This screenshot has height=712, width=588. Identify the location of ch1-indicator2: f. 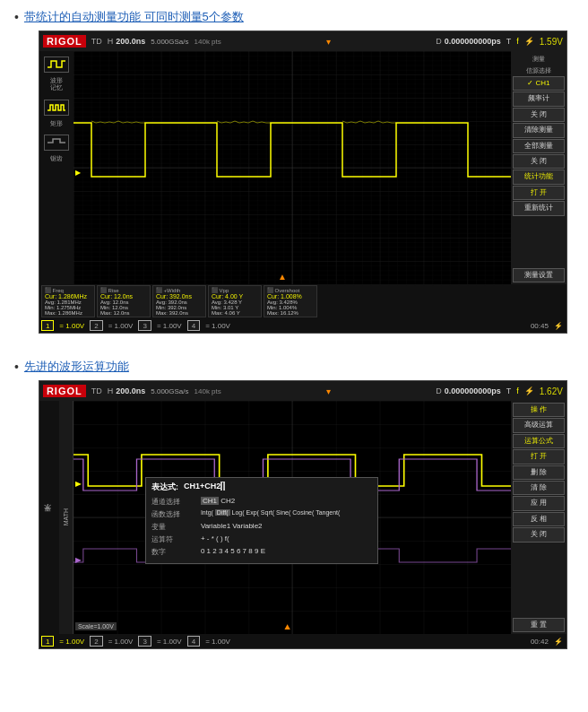
(518, 391).